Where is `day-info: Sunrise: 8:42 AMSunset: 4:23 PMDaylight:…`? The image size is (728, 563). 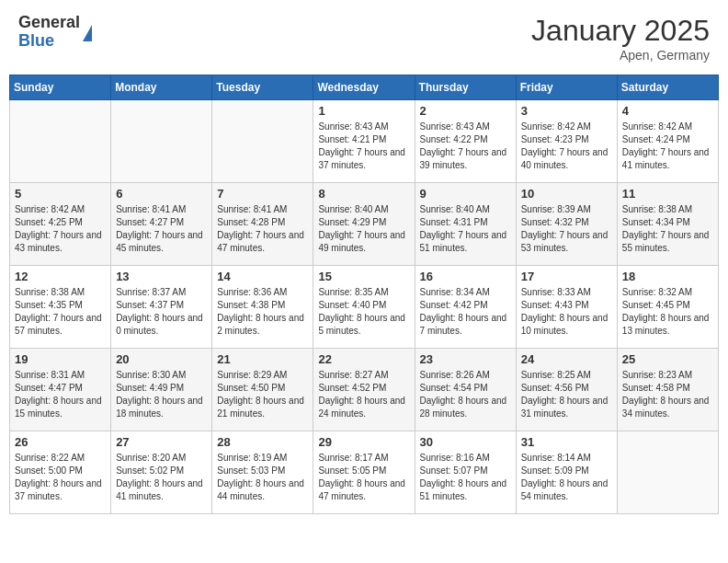 day-info: Sunrise: 8:42 AMSunset: 4:23 PMDaylight:… is located at coordinates (566, 146).